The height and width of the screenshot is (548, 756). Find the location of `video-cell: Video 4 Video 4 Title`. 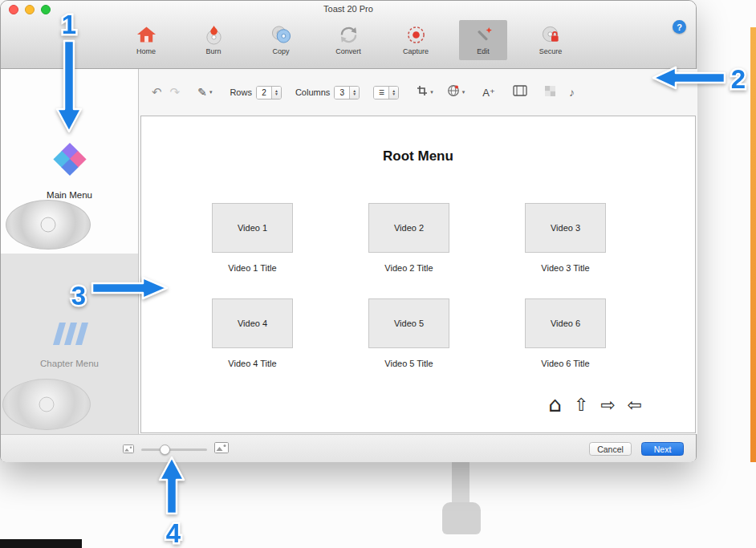

video-cell: Video 4 Video 4 Title is located at coordinates (252, 334).